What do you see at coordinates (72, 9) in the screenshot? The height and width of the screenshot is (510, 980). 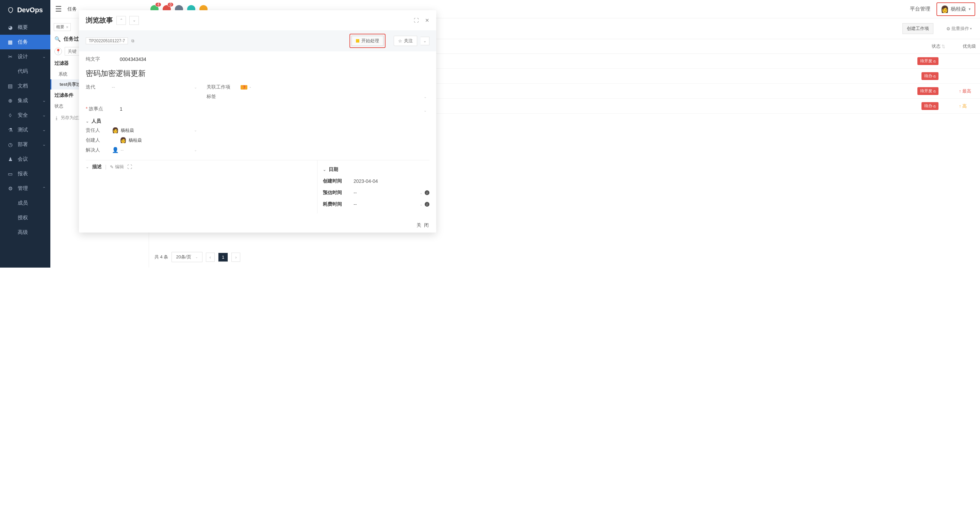 I see `top-tab: 任务` at bounding box center [72, 9].